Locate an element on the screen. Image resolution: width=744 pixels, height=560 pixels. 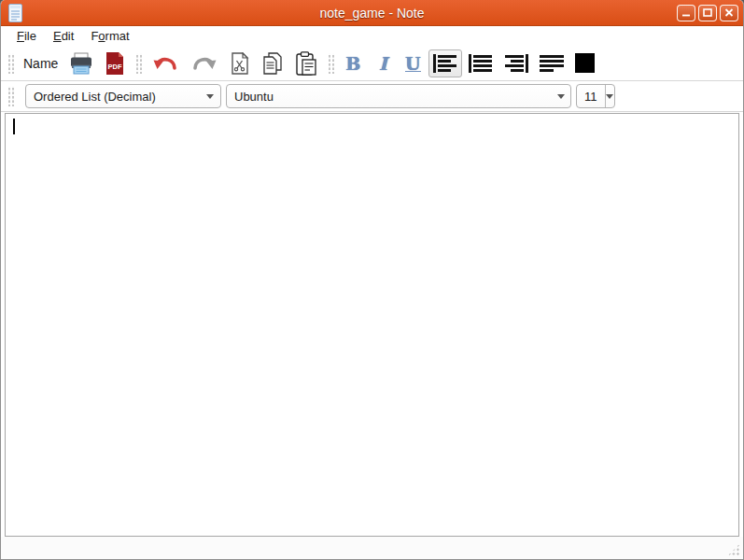
redo-icon is located at coordinates (204, 63).